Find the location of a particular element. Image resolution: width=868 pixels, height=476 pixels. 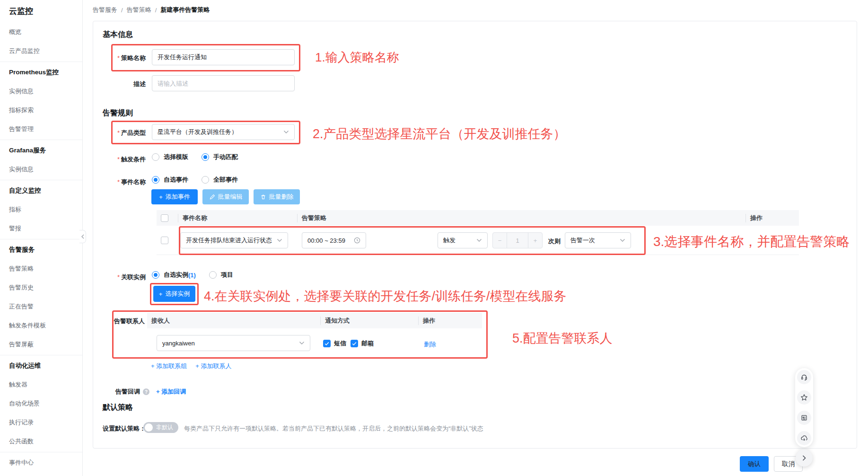

sidebar-item-execution-record: 执行记录 is located at coordinates (41, 423).